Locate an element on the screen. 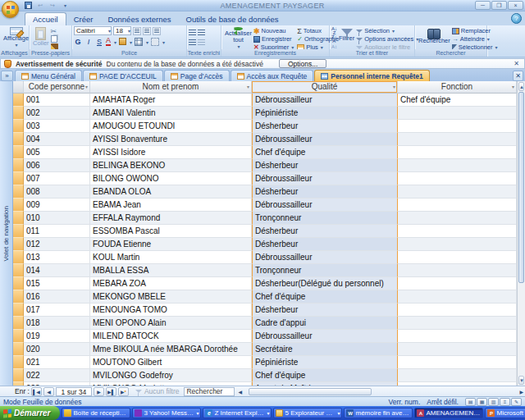 The height and width of the screenshot is (420, 525). table-row: 005AYISSI IsidoreChef d'équipe is located at coordinates (265, 153).